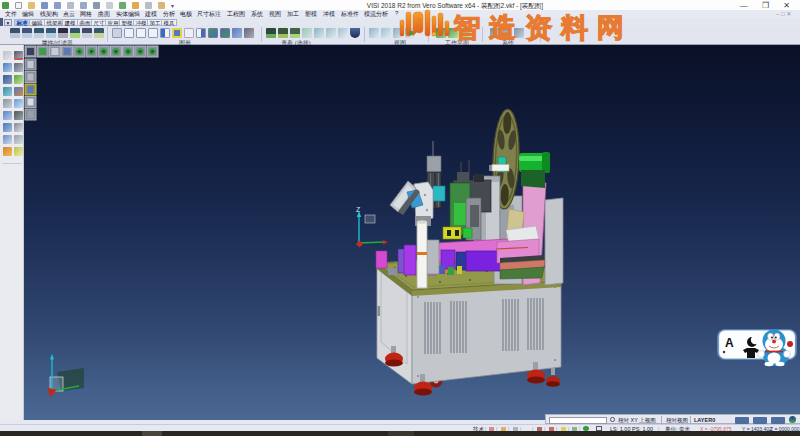 This screenshot has height=436, width=800. I want to click on svg-text: A, so click(730, 343).